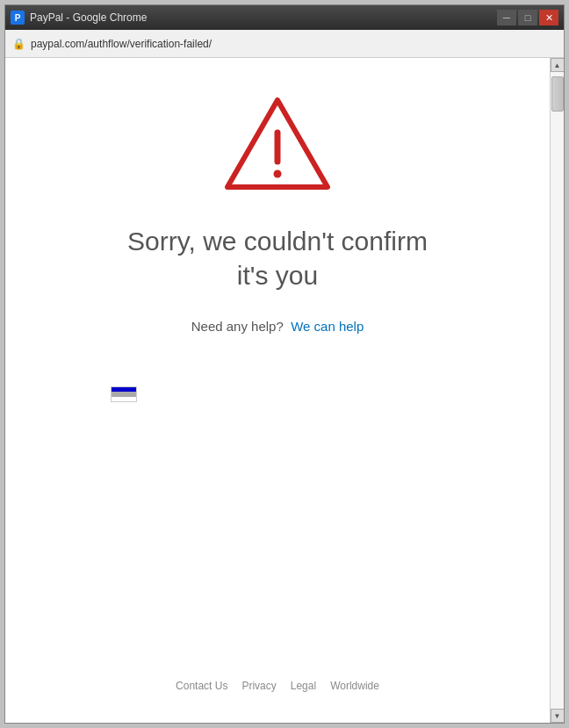 The image size is (569, 728). I want to click on help-static-text: Need any help?, so click(237, 327).